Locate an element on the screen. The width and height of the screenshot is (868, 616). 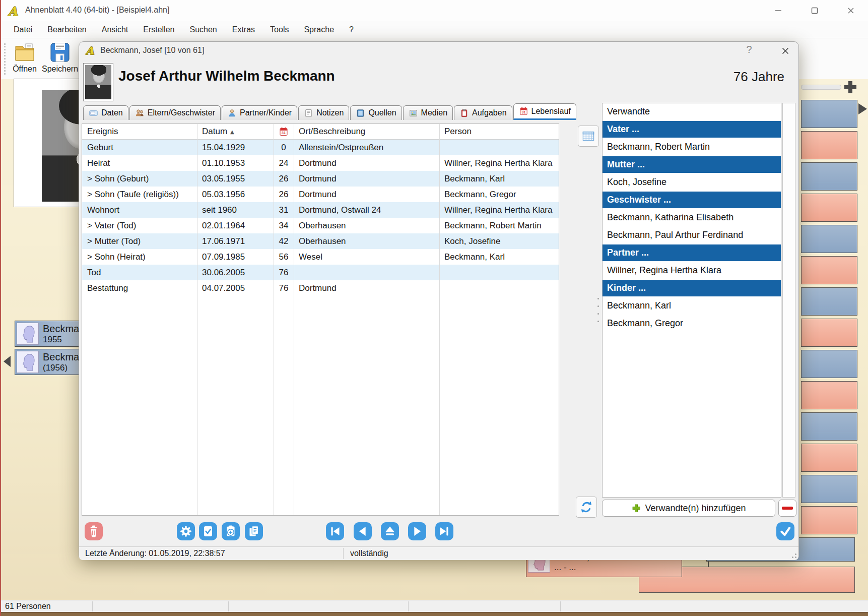
person-cell: Beckmann, Karl is located at coordinates (499, 179).